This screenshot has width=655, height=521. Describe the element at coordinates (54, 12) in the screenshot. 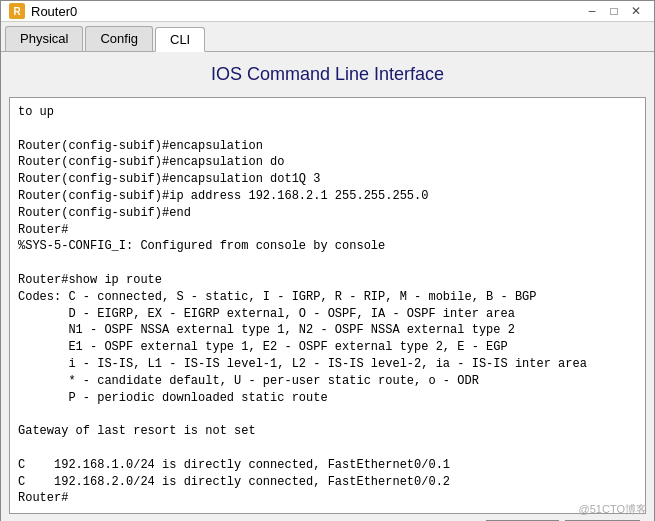

I see `window-title: Router0` at that location.